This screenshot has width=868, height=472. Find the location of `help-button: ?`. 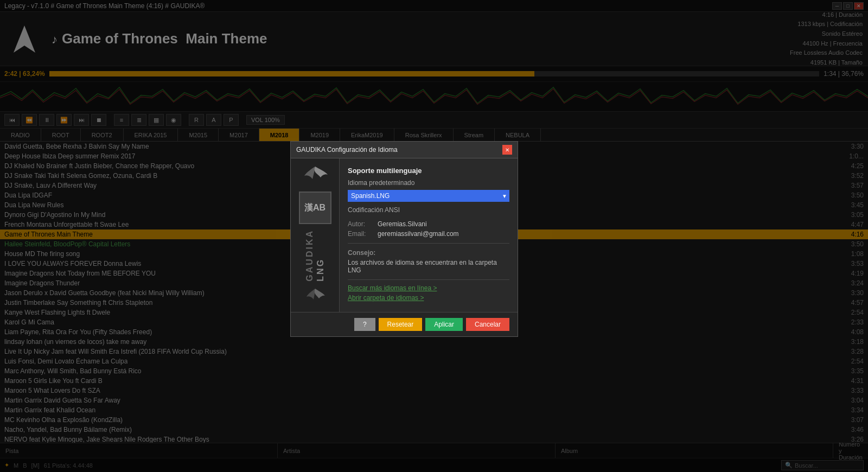

help-button: ? is located at coordinates (365, 324).